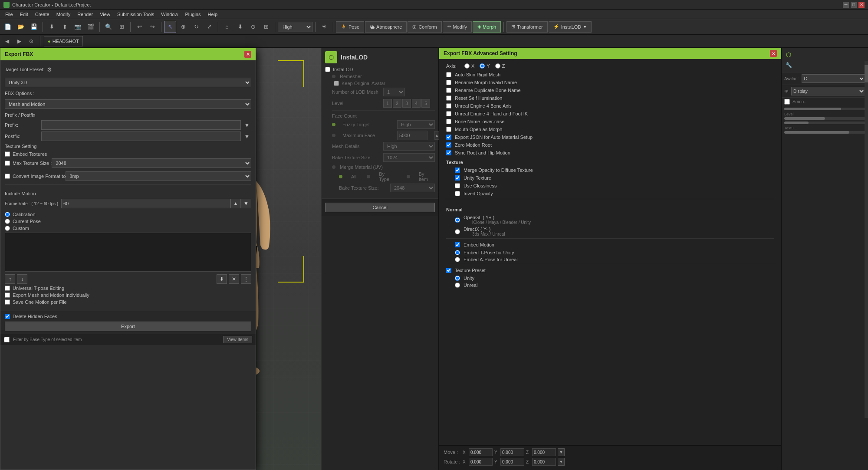 The height and width of the screenshot is (470, 868). I want to click on unity-texture-checkbox, so click(457, 178).